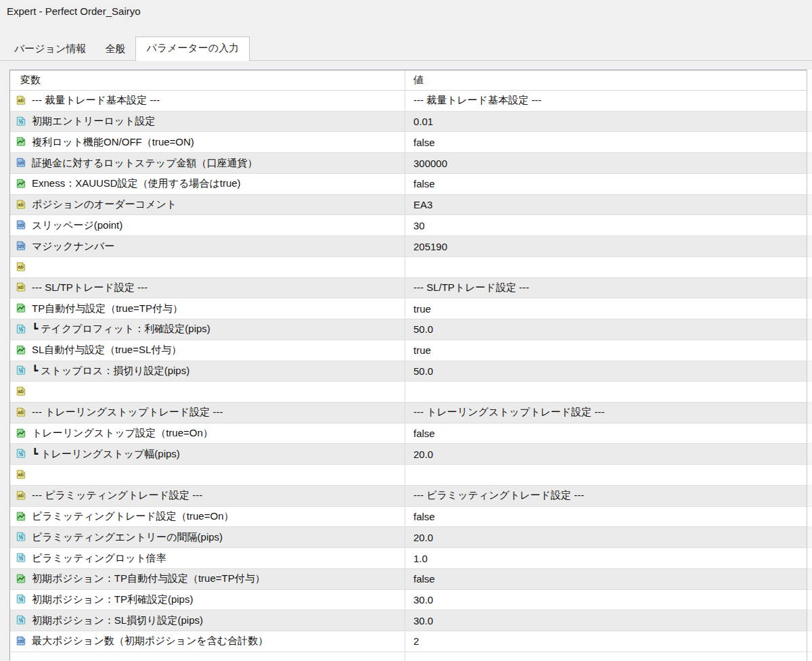 This screenshot has height=661, width=812. I want to click on vertical-scrollbar, so click(809, 365).